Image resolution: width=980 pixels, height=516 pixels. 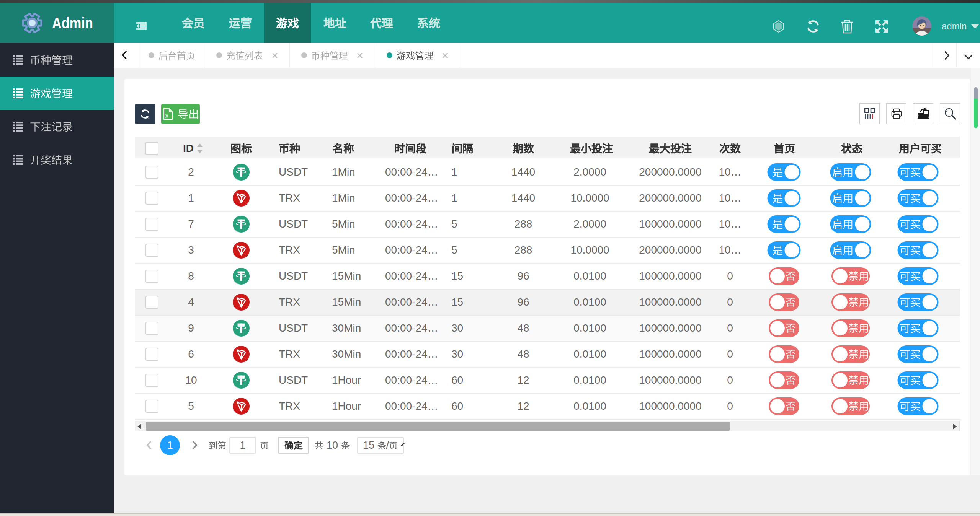 I want to click on svg-text: x, so click(x=167, y=116).